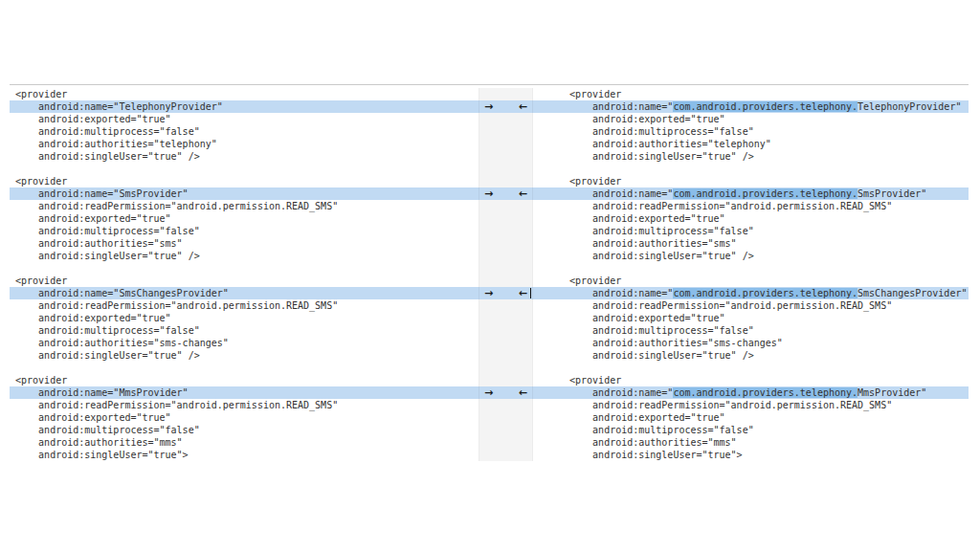  I want to click on code-text: android:authorities="telephony", so click(668, 143).